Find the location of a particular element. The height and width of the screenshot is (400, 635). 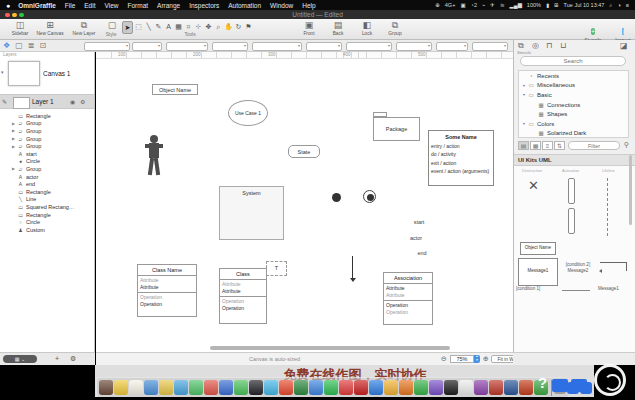

status-icon: ▮ is located at coordinates (548, 5).